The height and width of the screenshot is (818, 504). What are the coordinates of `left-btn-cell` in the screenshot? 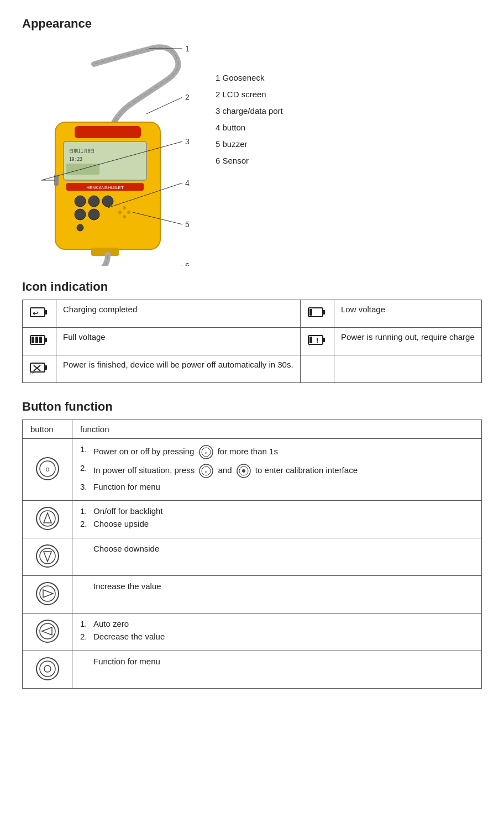 It's located at (48, 632).